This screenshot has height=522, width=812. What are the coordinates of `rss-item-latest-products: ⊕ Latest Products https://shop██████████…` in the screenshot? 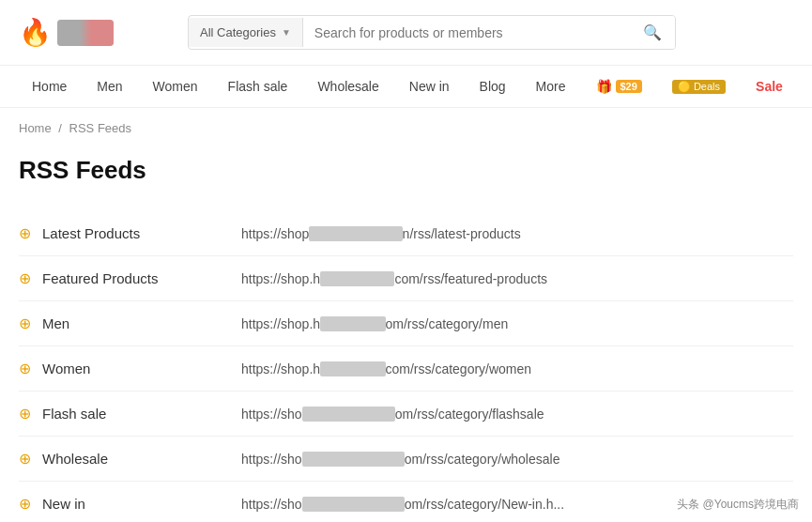 It's located at (406, 234).